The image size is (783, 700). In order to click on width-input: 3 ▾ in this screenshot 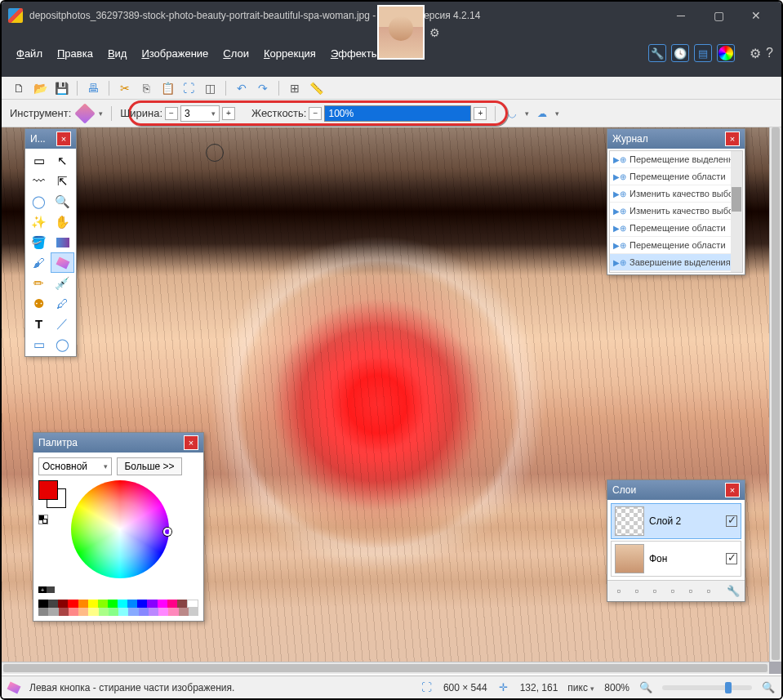, I will do `click(200, 114)`.